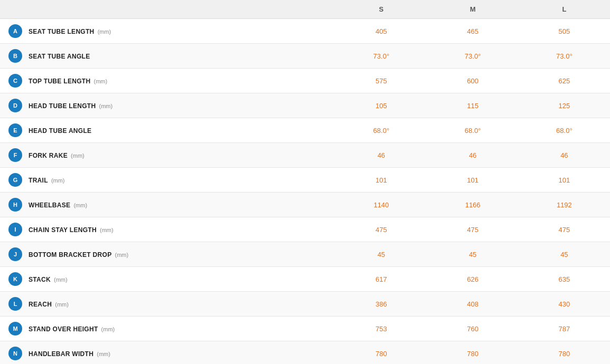 Image resolution: width=610 pixels, height=364 pixels. I want to click on row-label-cell: NHANDLEBAR WIDTH (mm), so click(168, 353).